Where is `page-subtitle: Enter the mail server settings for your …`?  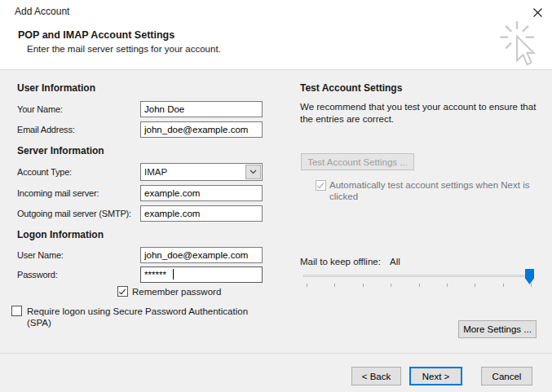
page-subtitle: Enter the mail server settings for your … is located at coordinates (124, 49).